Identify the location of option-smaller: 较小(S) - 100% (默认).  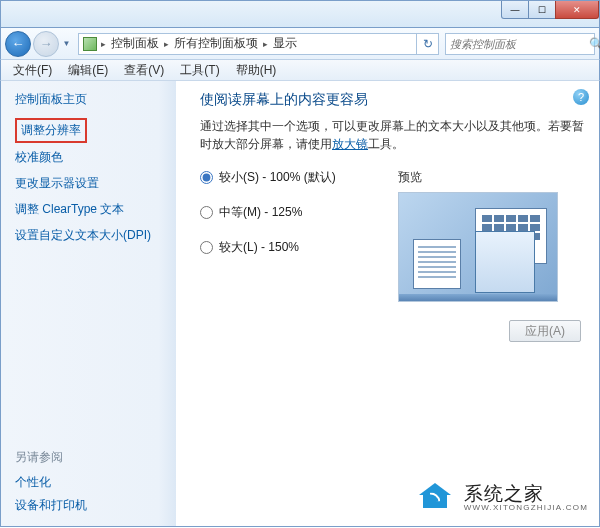
(290, 178).